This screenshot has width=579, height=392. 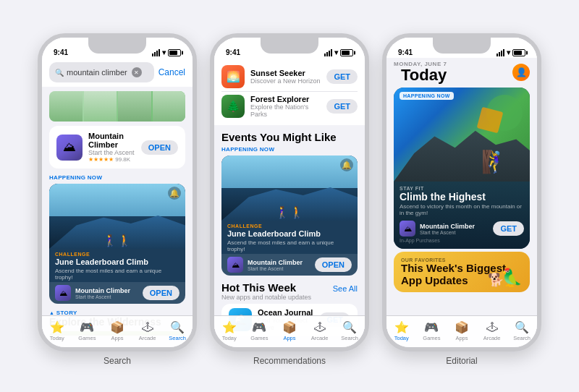 What do you see at coordinates (290, 213) in the screenshot?
I see `event-people-2: 🚶‍♀️🚶` at bounding box center [290, 213].